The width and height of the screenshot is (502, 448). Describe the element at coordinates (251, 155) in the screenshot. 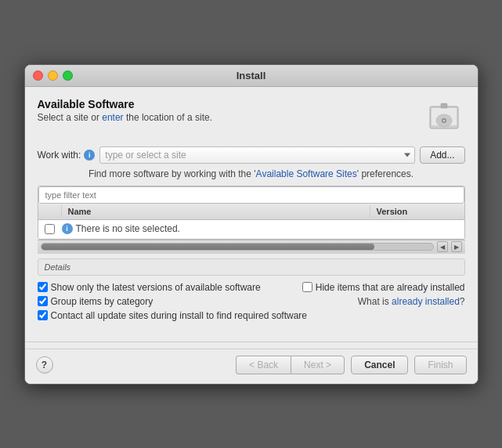

I see `work-with-row: Work with: i type or select a site Add..…` at that location.